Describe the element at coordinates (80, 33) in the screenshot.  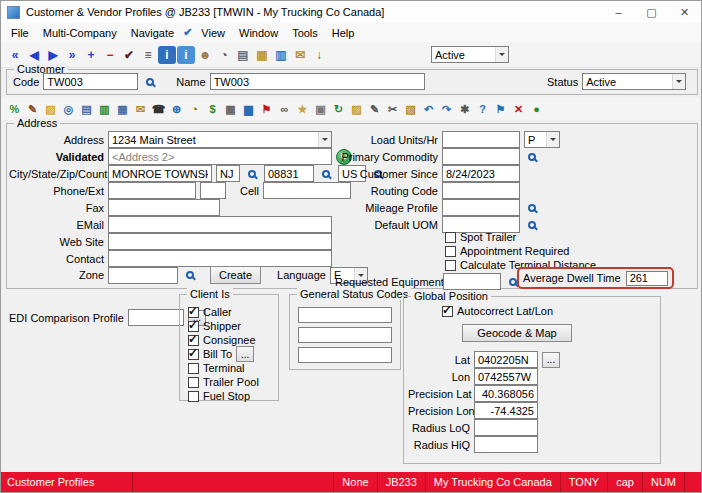
I see `menu-multi-company: Multi-Company` at that location.